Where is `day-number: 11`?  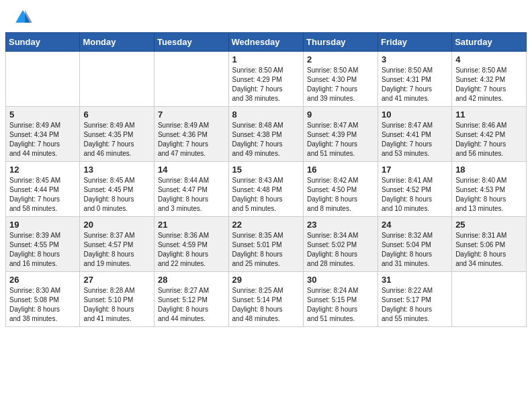 day-number: 11 is located at coordinates (489, 114).